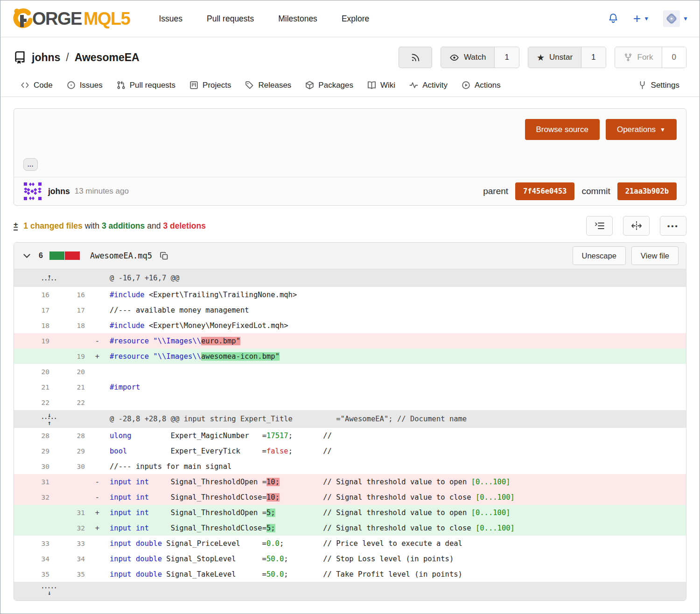 This screenshot has width=700, height=614. Describe the element at coordinates (298, 19) in the screenshot. I see `nav-item-milestones: Milestones` at that location.